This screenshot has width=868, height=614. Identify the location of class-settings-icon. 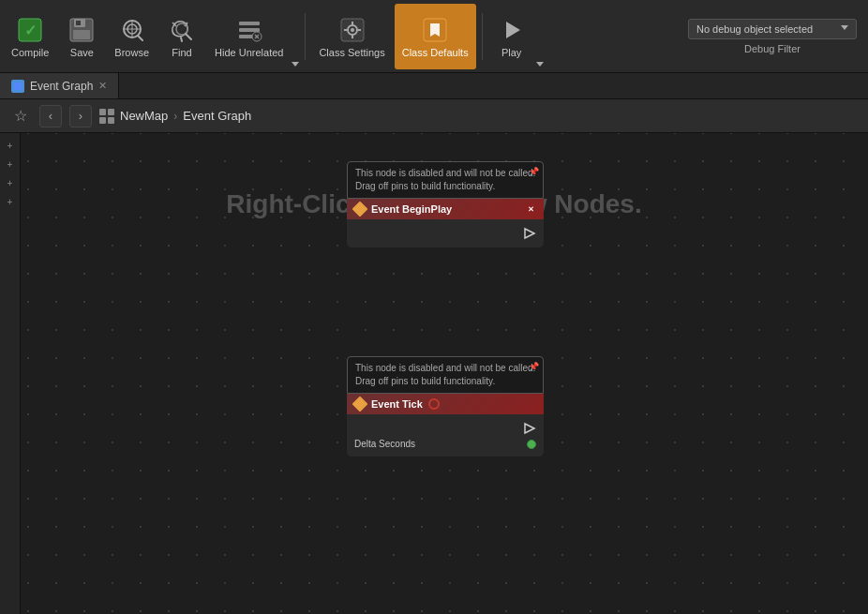
(352, 30).